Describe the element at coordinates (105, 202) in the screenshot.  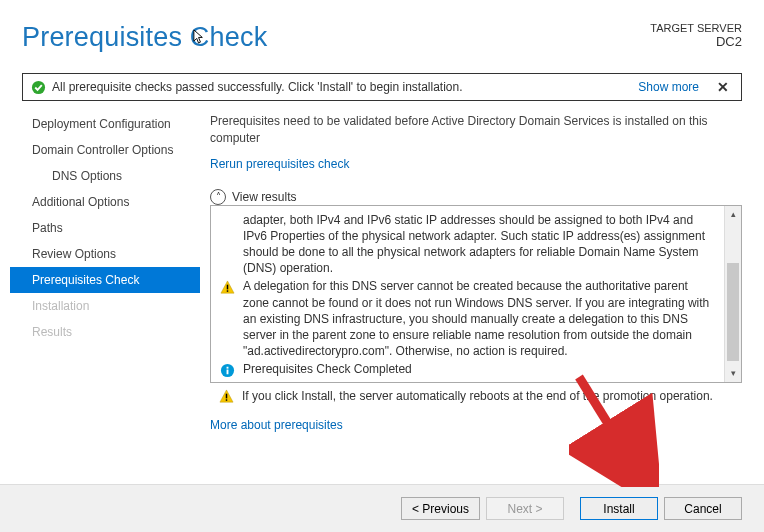
I see `sidebar-item-additional-options: Additional Options` at that location.